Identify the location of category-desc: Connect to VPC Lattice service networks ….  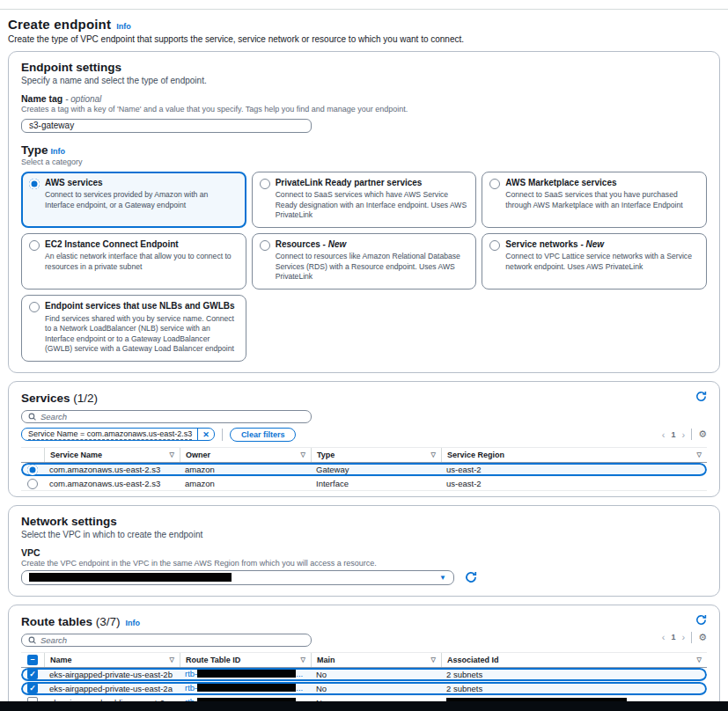
(602, 262).